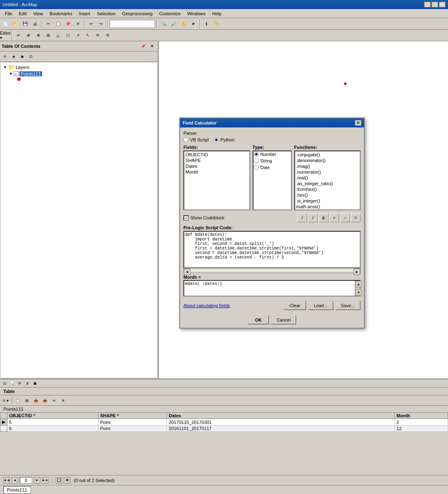 The image size is (448, 494). I want to click on layer-checkbox: ✓, so click(16, 74).